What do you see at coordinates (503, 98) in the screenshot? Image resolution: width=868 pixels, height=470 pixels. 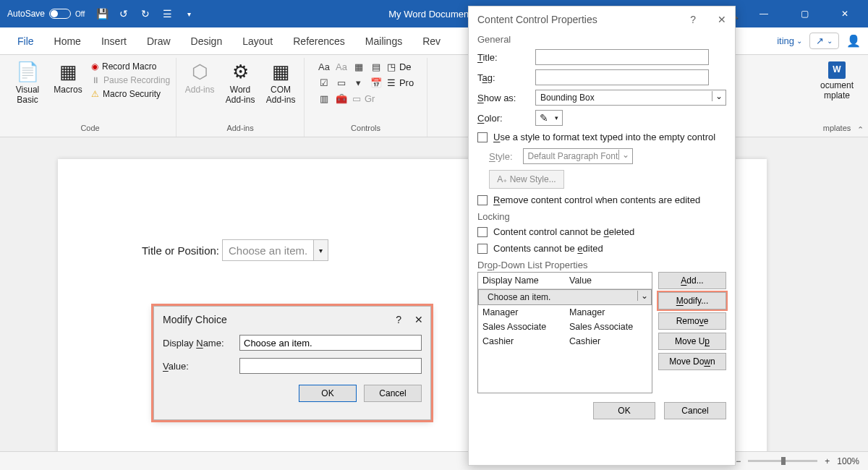 I see `show-as-label: Show as:` at bounding box center [503, 98].